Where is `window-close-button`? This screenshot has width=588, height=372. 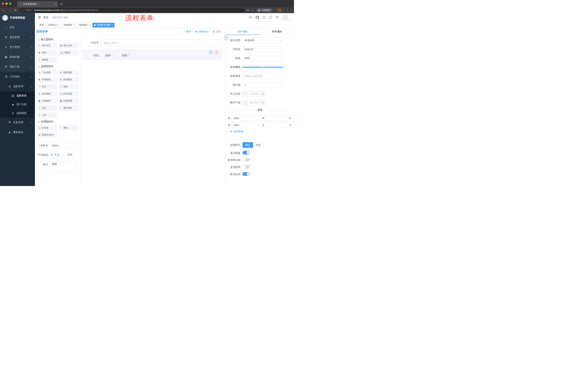
window-close-button is located at coordinates (3, 3).